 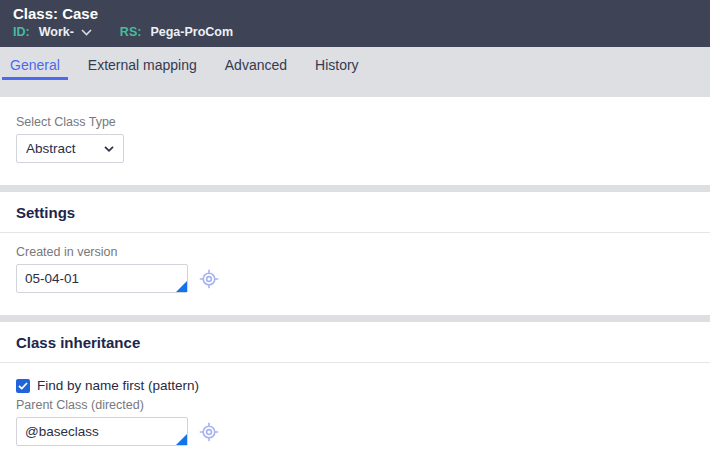 I want to click on rs-value: Pega-ProCom, so click(x=192, y=32).